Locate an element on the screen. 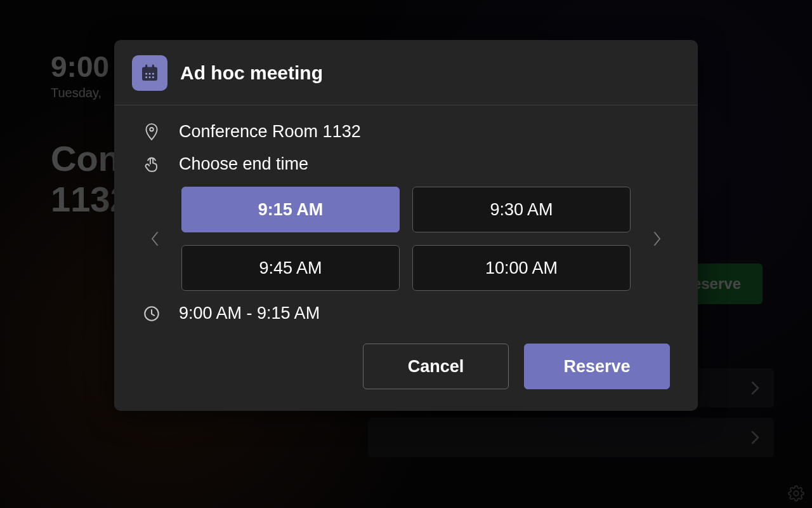  time-option-label: 9:15 AM is located at coordinates (291, 210).